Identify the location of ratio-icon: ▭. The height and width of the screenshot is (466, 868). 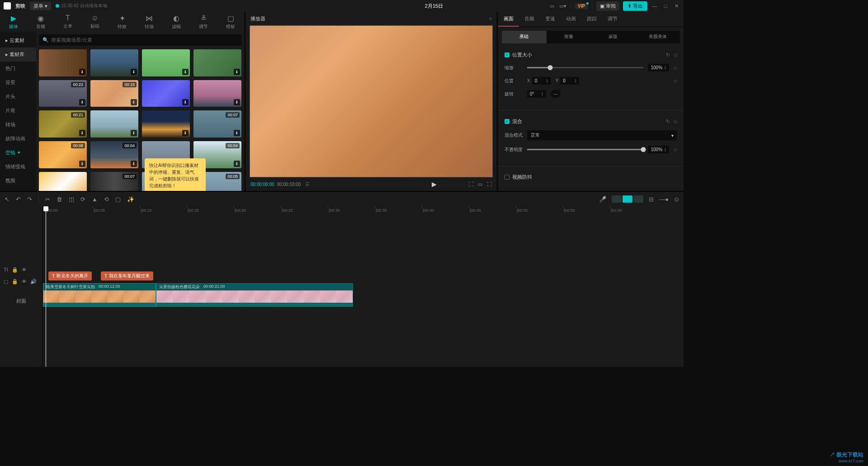
(480, 185).